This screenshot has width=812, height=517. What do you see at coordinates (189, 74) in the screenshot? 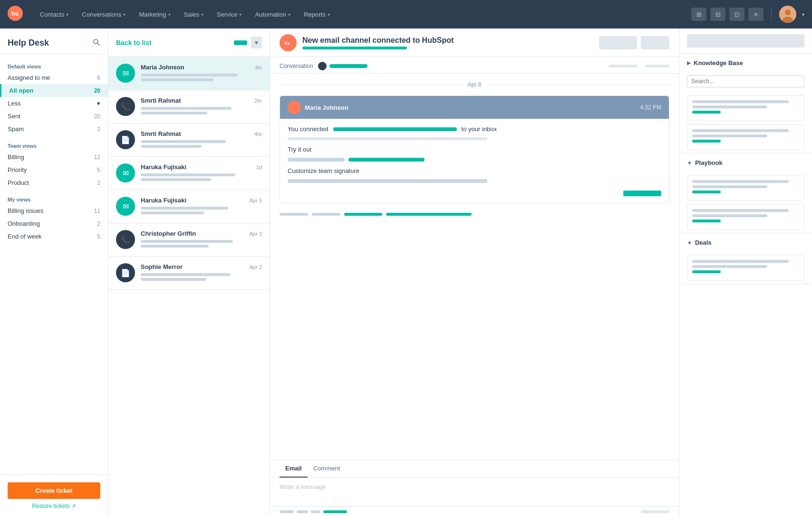
I see `conv-item-maria: ✉ Maria Johnson 3m` at bounding box center [189, 74].